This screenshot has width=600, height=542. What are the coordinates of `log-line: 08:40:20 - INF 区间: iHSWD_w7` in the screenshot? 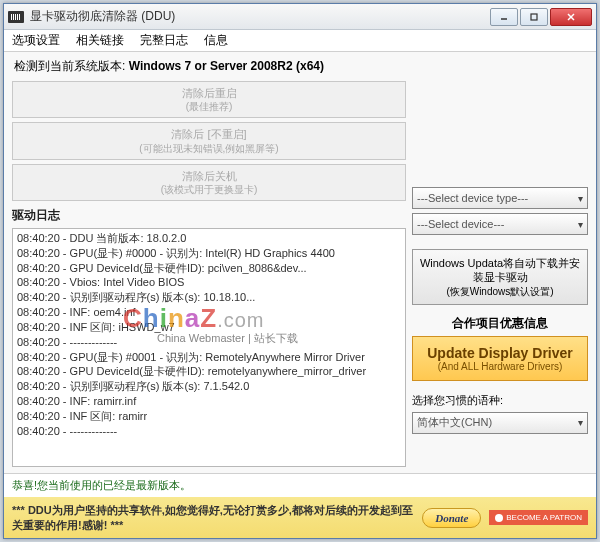 It's located at (209, 328).